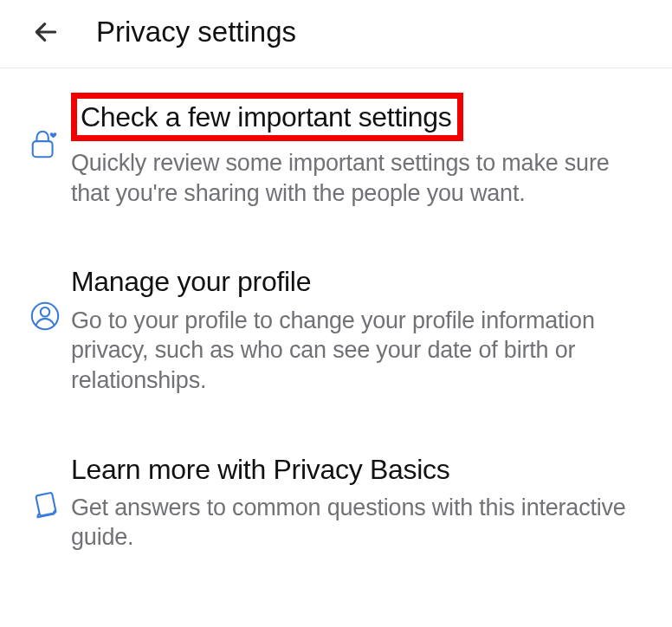 The width and height of the screenshot is (672, 627). I want to click on person-circle-icon, so click(45, 299).